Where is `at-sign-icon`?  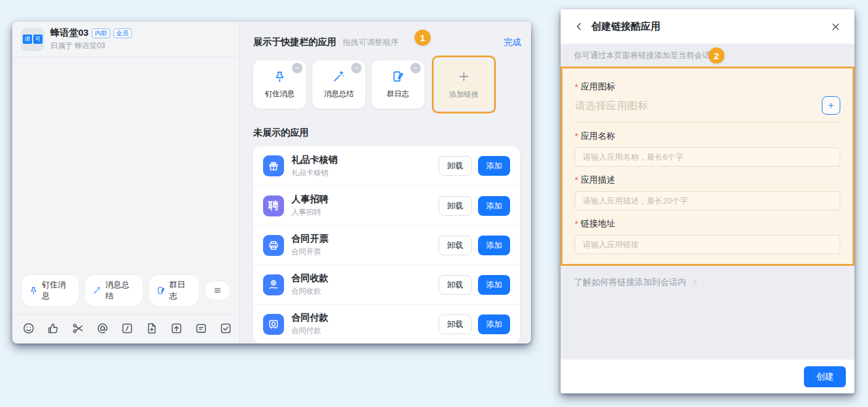 at-sign-icon is located at coordinates (102, 328).